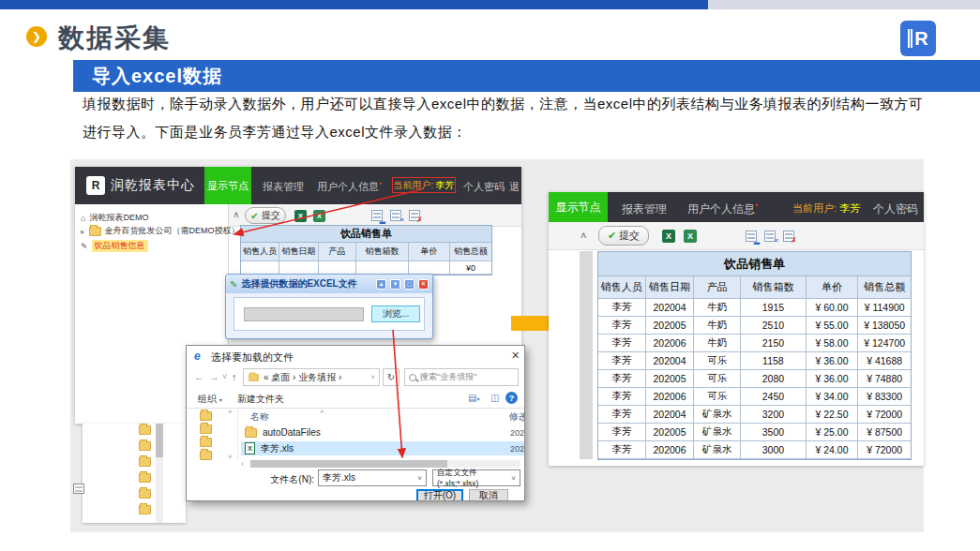 The width and height of the screenshot is (980, 551). Describe the element at coordinates (440, 495) in the screenshot. I see `open-button: 打开(O)` at that location.